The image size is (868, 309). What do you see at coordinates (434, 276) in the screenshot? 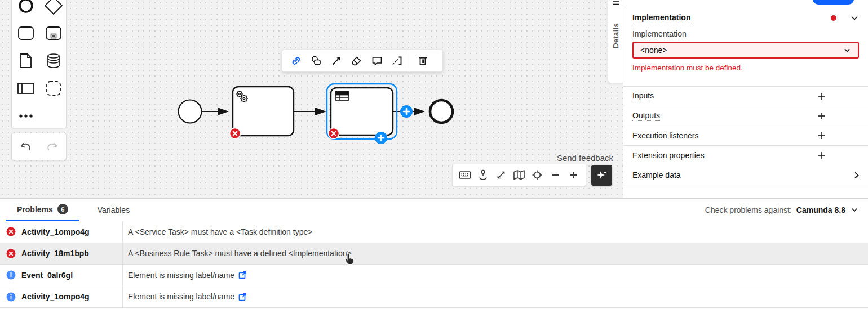
I see `problem-row: Event_0alr6gl Element is missing label/n…` at bounding box center [434, 276].